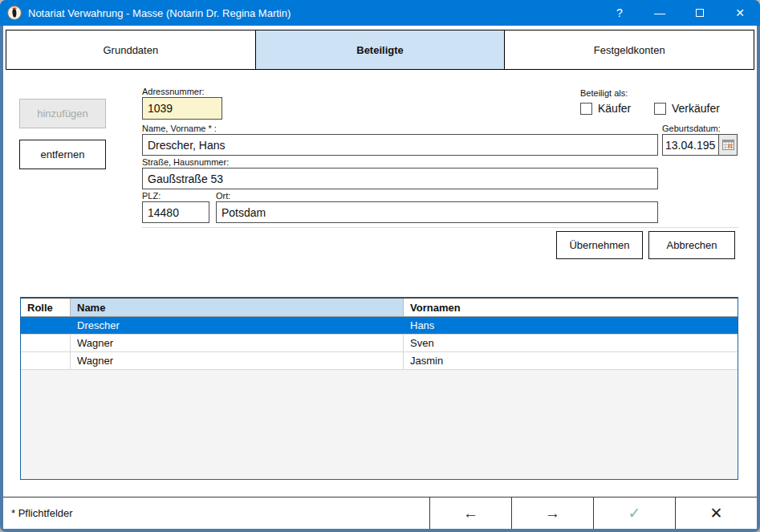  What do you see at coordinates (700, 13) in the screenshot?
I see `maximize-button` at bounding box center [700, 13].